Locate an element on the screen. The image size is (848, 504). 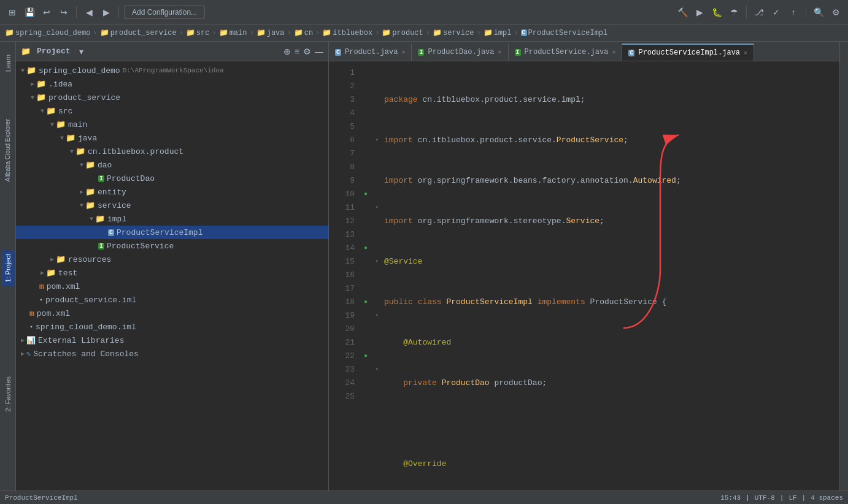
tree-item-demo-iml: ▪ spring_cloud_demo.iml is located at coordinates (172, 327).